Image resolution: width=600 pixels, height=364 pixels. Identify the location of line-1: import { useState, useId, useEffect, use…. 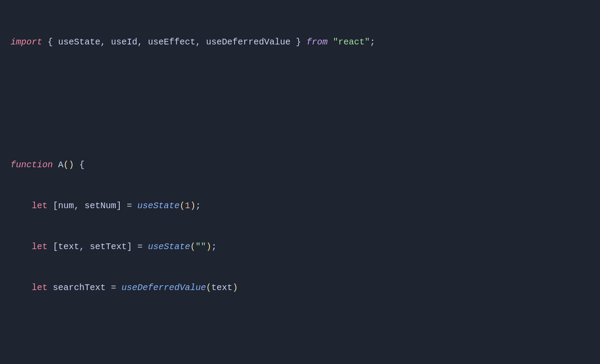
(300, 42).